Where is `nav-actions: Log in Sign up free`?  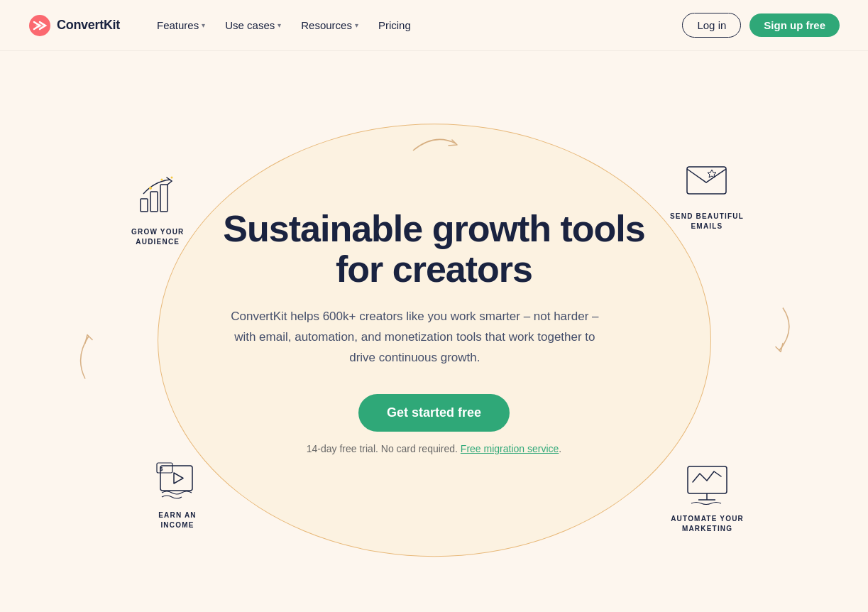
nav-actions: Log in Sign up free is located at coordinates (761, 26).